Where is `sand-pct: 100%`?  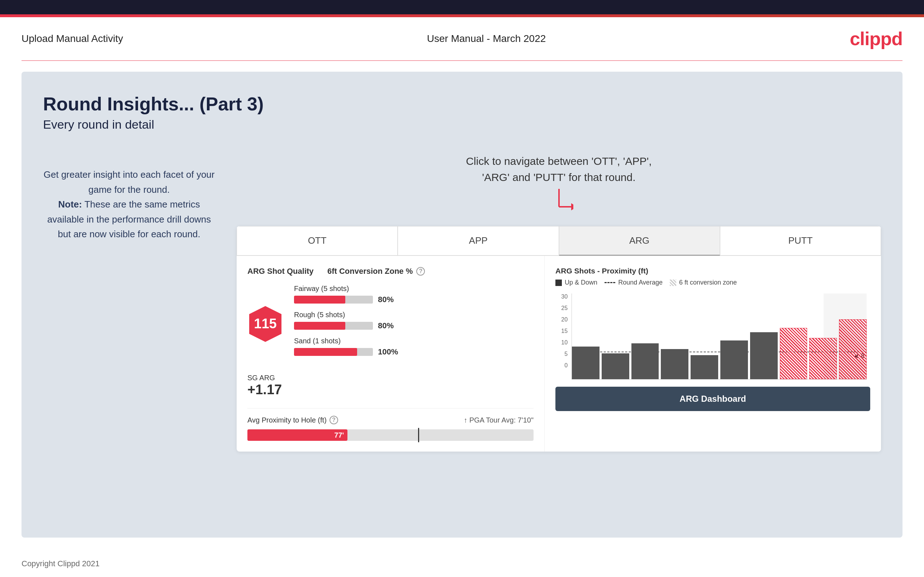
sand-pct: 100% is located at coordinates (388, 352).